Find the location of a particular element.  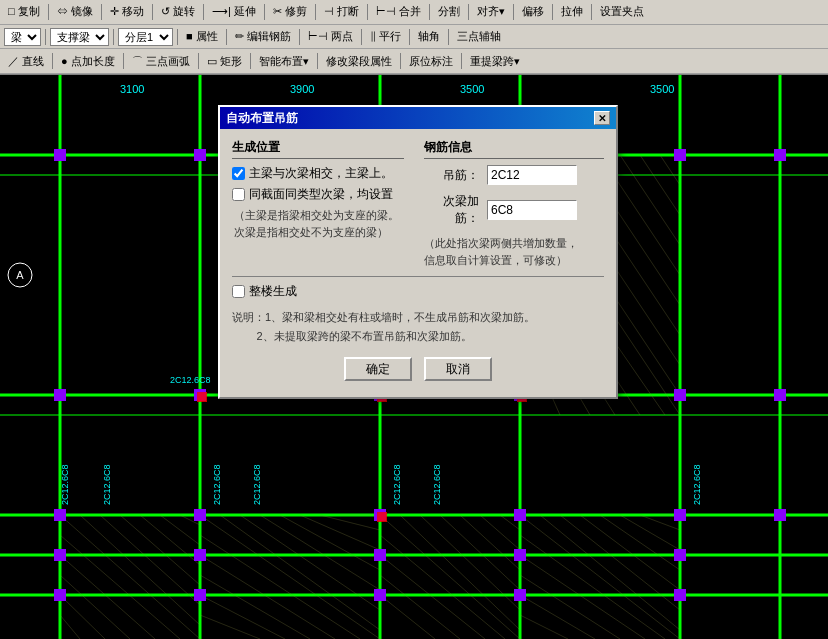

whole-floor-label: 整楼生成 is located at coordinates (273, 292).